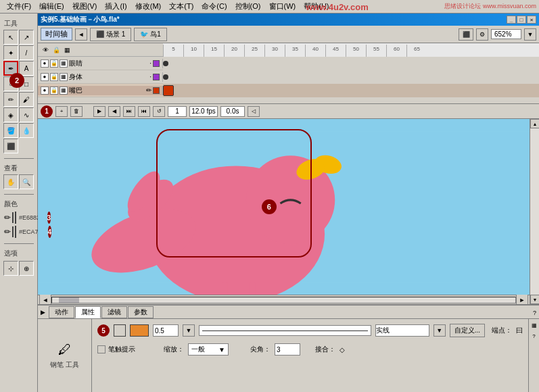 This screenshot has height=392, width=539. Describe the element at coordinates (144, 112) in the screenshot. I see `step-back-btn: ⏮` at that location.